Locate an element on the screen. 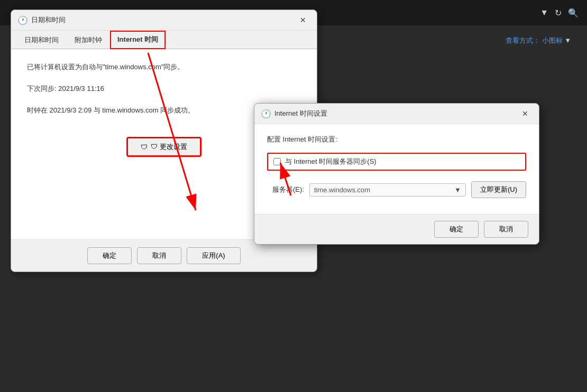 The width and height of the screenshot is (587, 392). update-now-button: 立即更新(U) is located at coordinates (499, 190).